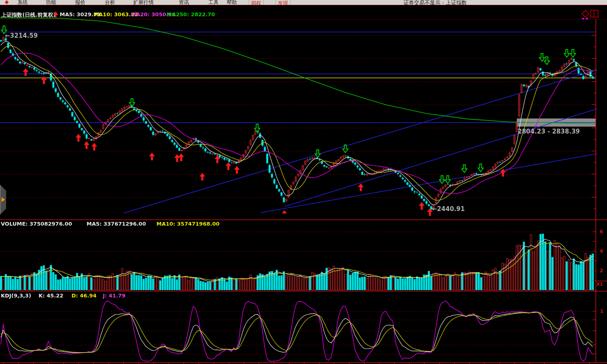  I want to click on menu-item-analysis: 分析, so click(110, 2).